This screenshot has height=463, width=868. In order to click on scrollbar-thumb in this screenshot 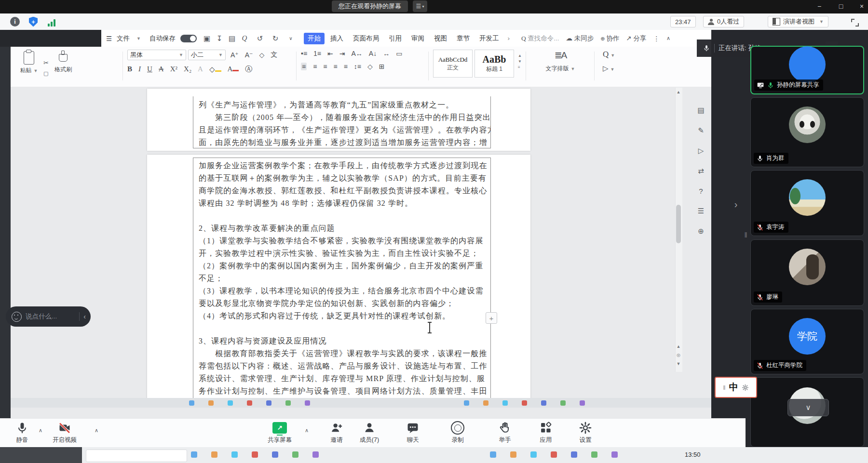, I will do `click(678, 224)`.